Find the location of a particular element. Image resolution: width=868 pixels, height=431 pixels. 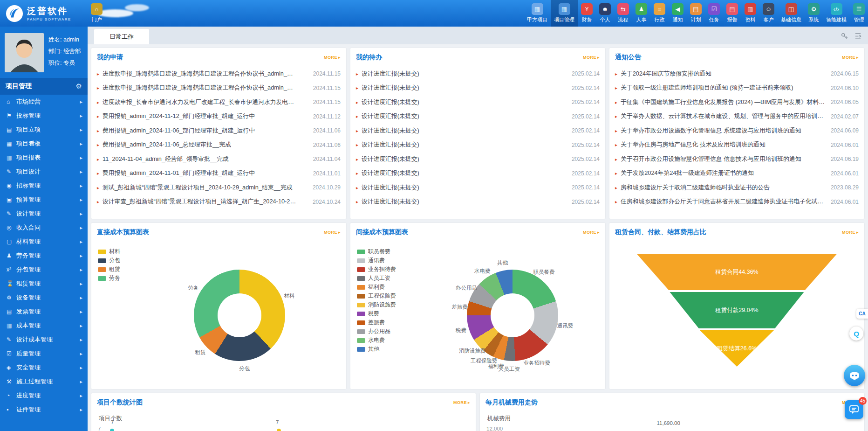

legend-item: 分包 is located at coordinates (109, 260).